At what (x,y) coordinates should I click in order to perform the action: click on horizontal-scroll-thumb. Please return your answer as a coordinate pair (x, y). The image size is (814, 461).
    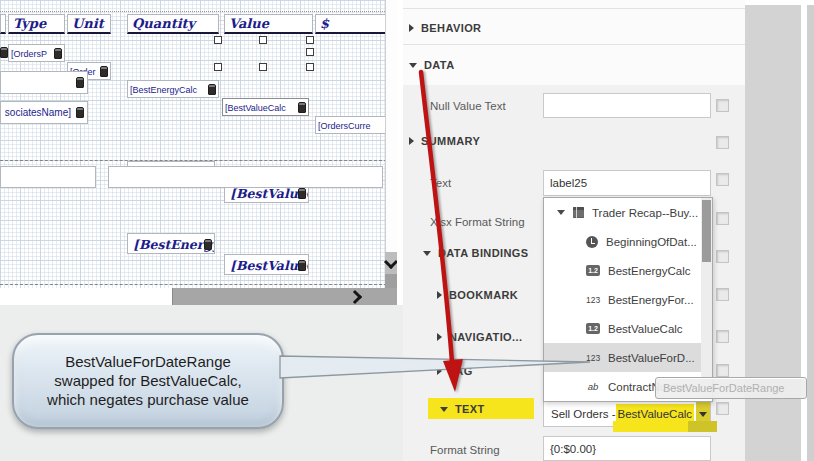
    Looking at the image, I should click on (86, 296).